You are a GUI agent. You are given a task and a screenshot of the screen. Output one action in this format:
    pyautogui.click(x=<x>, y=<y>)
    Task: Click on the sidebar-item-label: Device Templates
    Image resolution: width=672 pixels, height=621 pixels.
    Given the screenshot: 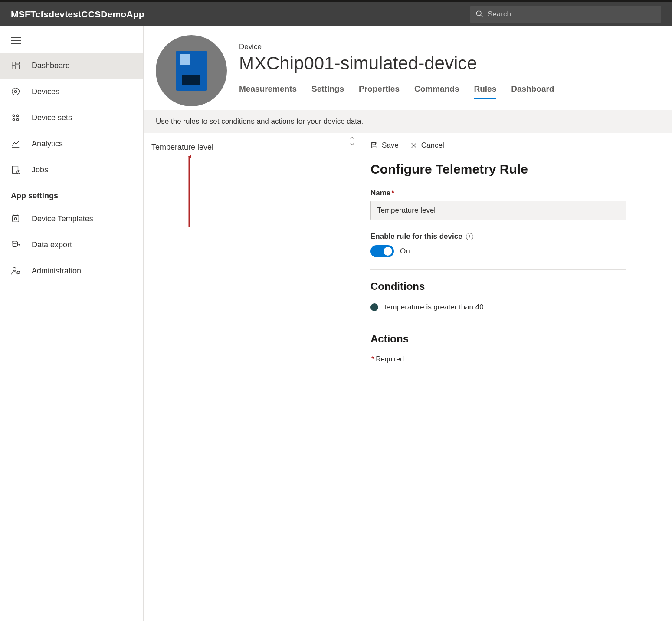 What is the action you would take?
    pyautogui.click(x=62, y=219)
    